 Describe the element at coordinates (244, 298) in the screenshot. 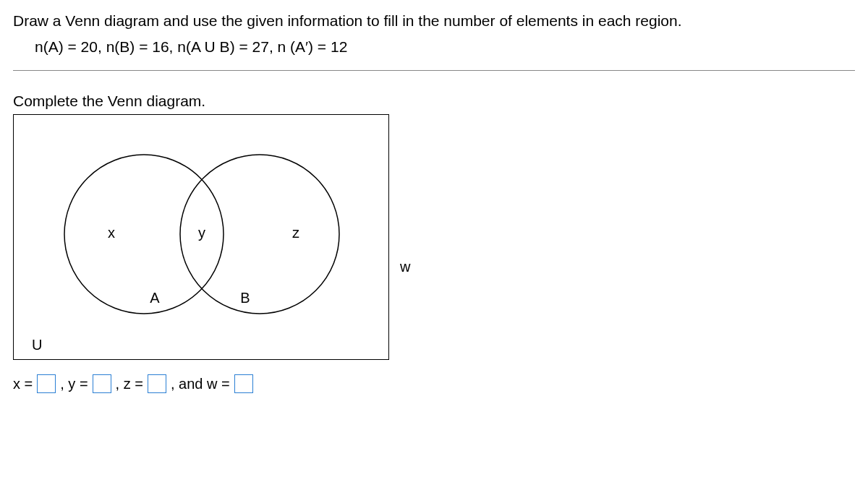

I see `set-b-label: B` at that location.